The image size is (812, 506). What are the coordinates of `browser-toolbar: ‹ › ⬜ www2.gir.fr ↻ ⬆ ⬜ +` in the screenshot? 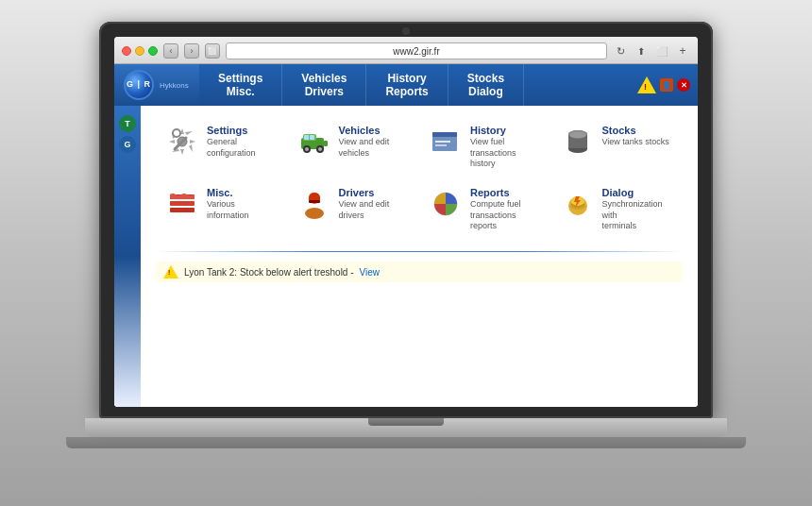 It's located at (406, 51).